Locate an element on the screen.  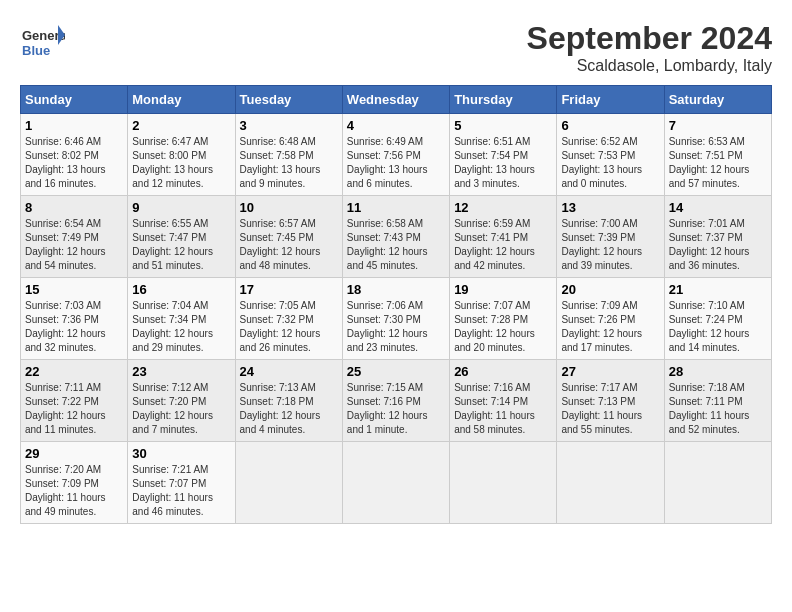
calendar-day-22: 22Sunrise: 7:11 AMSunset: 7:22 PMDayligh… is located at coordinates (74, 401).